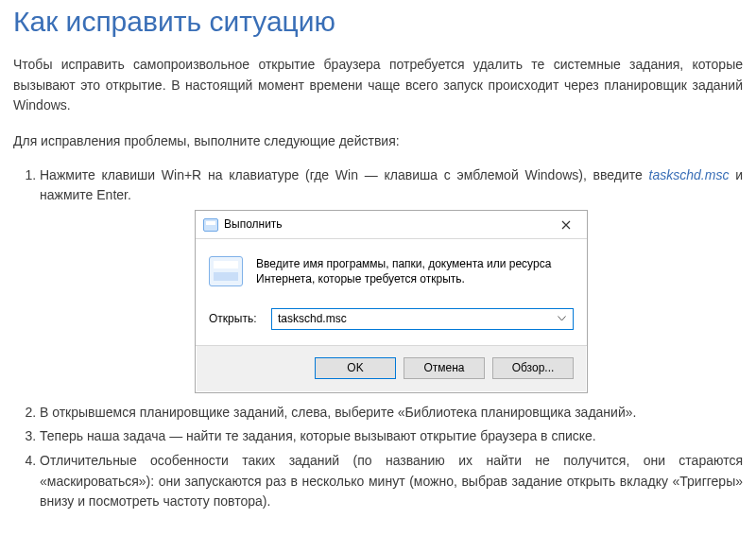 This screenshot has height=536, width=756. I want to click on dialog-titlebar: Выполнить, so click(391, 225).